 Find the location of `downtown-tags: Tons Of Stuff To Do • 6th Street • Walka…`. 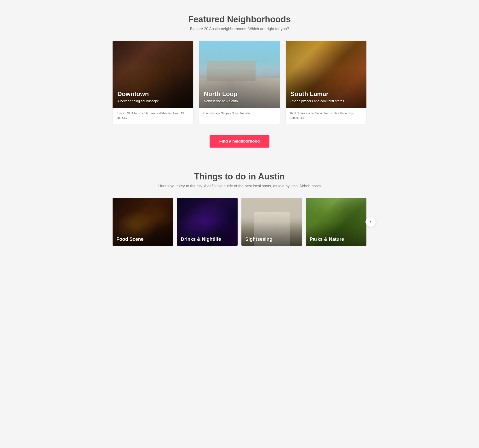

downtown-tags: Tons Of Stuff To Do • 6th Street • Walka… is located at coordinates (153, 116).